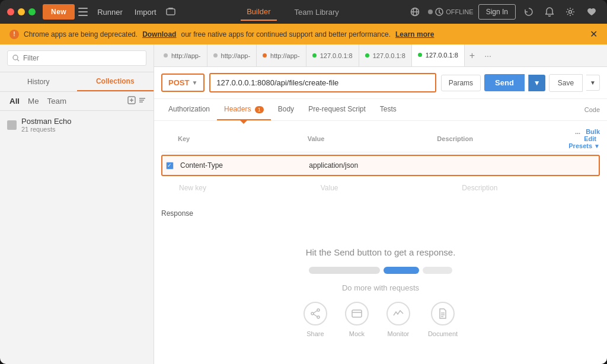  Describe the element at coordinates (171, 12) in the screenshot. I see `proxy-button` at that location.